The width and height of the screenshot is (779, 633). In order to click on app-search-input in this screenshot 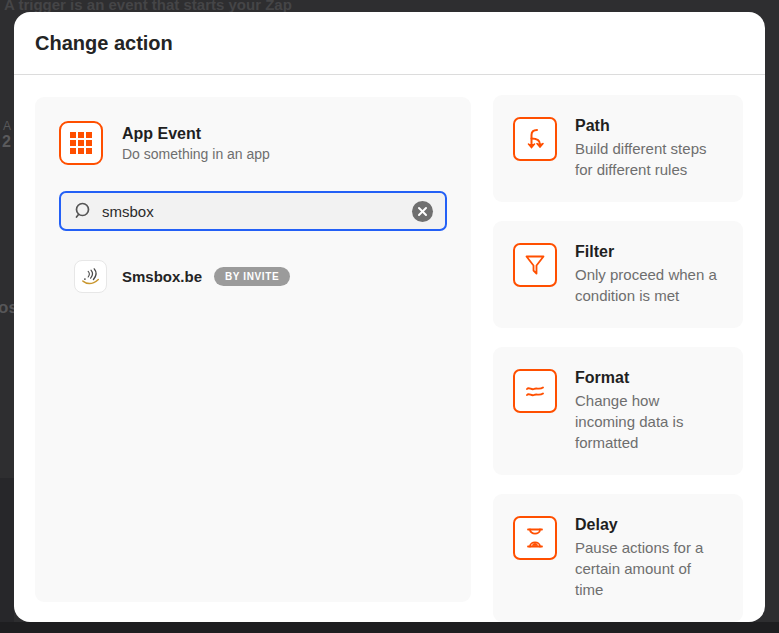, I will do `click(257, 212)`.